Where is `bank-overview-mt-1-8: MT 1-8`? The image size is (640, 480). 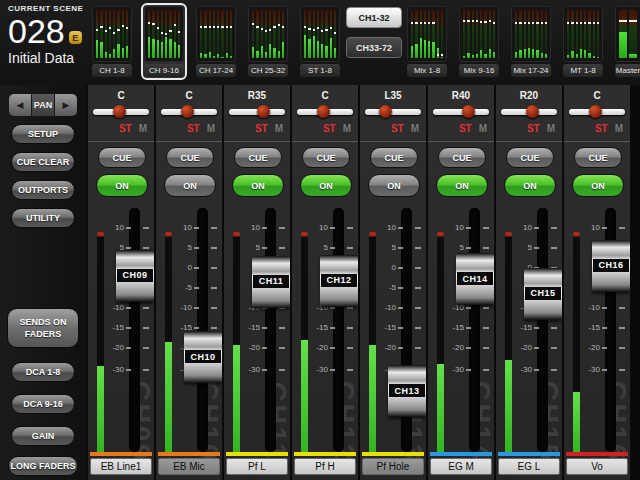
bank-overview-mt-1-8: MT 1-8 is located at coordinates (583, 42).